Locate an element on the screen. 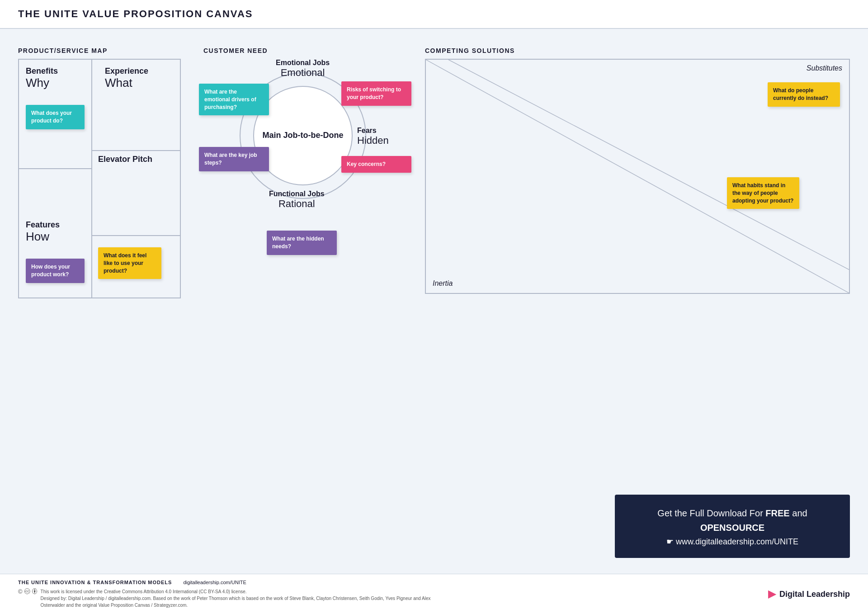 The height and width of the screenshot is (614, 868). sticky-emotional-drivers: What are the emotional drivers of purcha… is located at coordinates (234, 99).